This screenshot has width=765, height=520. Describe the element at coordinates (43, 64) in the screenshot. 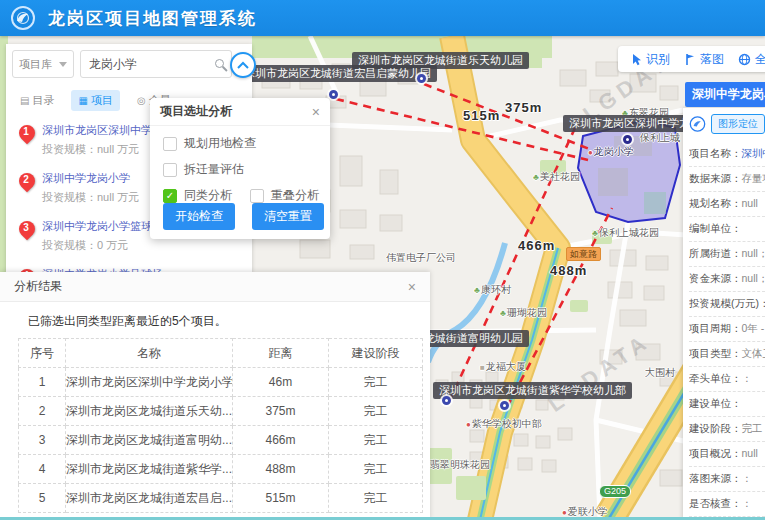

I see `library-dropdown: 项目库` at that location.